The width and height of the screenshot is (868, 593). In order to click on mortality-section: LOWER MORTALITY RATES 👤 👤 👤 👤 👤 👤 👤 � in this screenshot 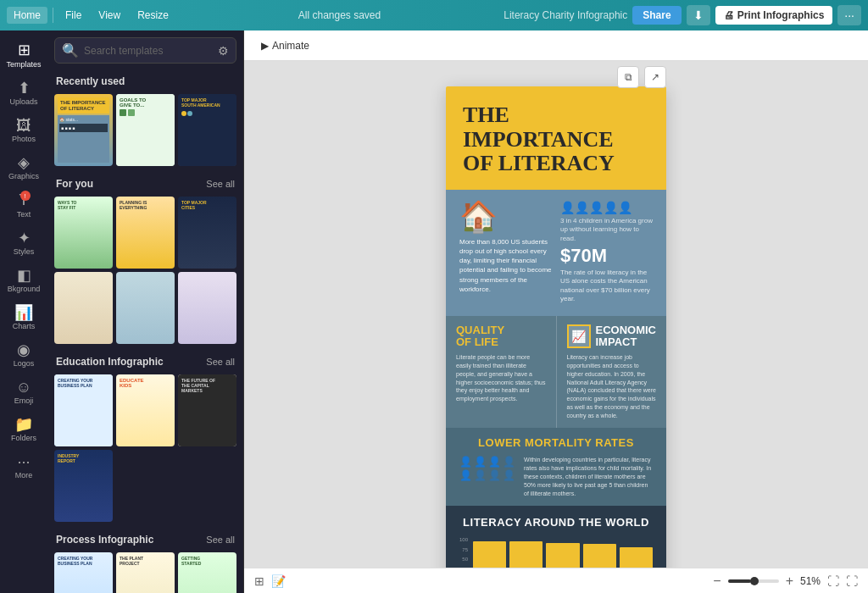, I will do `click(556, 467)`.